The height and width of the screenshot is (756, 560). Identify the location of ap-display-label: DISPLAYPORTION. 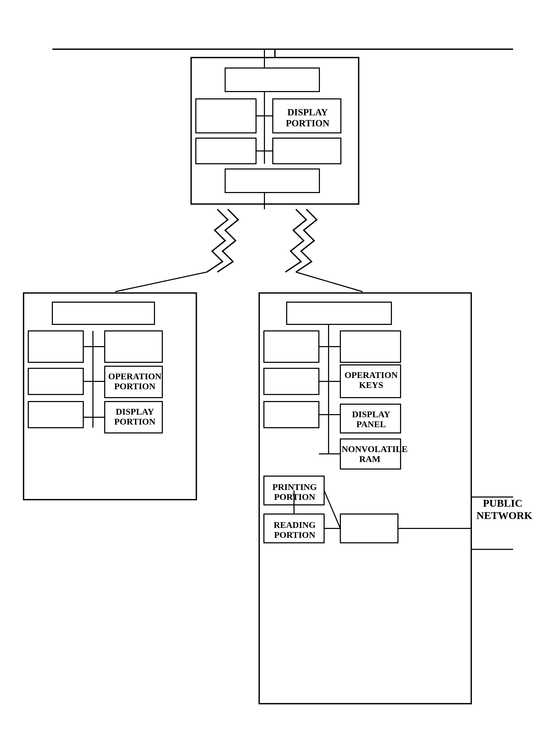
(308, 118).